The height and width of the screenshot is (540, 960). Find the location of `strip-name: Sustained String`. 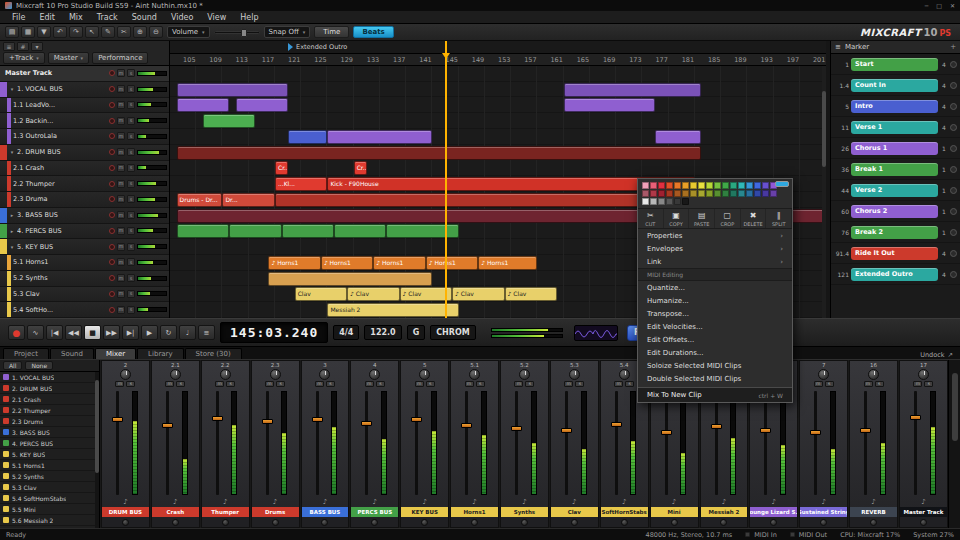

strip-name: Sustained String is located at coordinates (824, 512).